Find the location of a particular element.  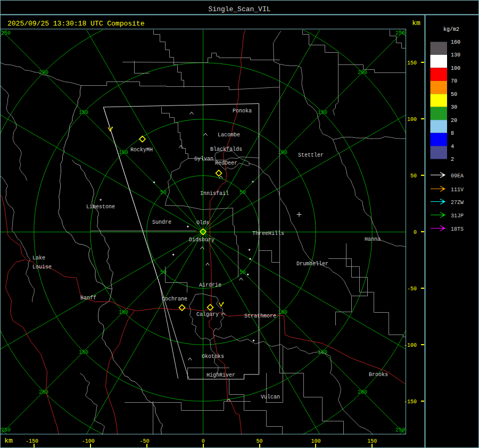

svg-text: Lacombe is located at coordinates (229, 135).